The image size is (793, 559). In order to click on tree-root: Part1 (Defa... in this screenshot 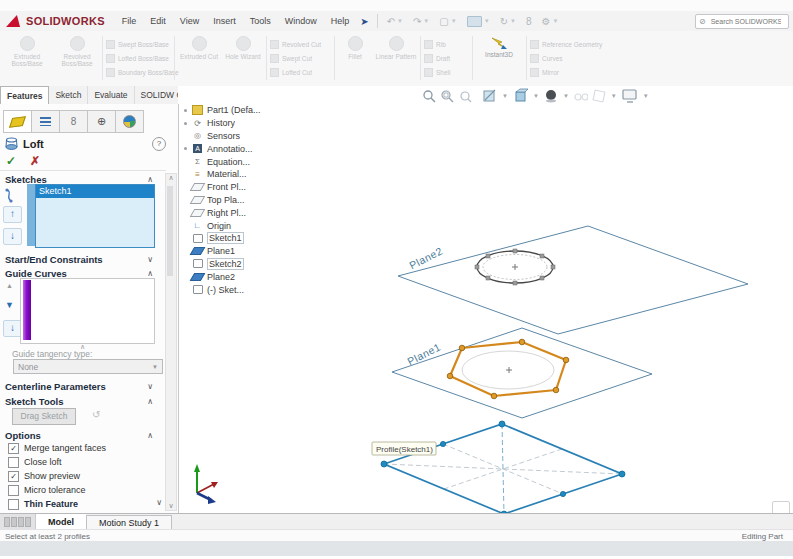, I will do `click(248, 110)`.